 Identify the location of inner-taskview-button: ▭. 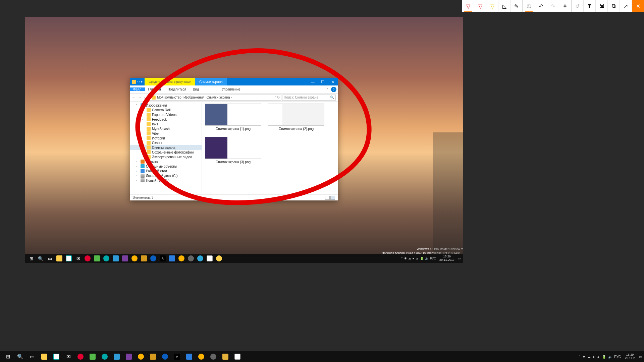
(50, 258).